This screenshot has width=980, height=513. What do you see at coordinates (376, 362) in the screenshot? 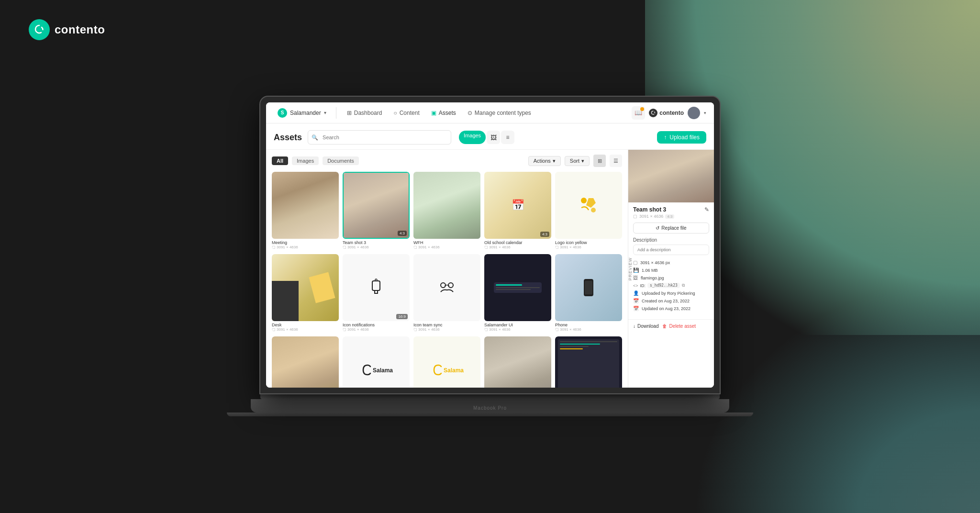
I see `image-card-logo-black: Salamander Logo black ▢3091 × 4636` at bounding box center [376, 362].